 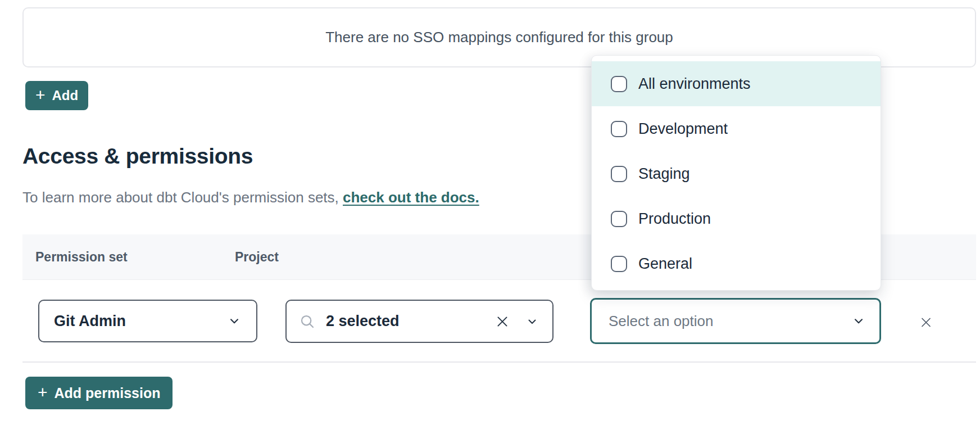 I want to click on environment-select-open: Select an option, so click(x=736, y=321).